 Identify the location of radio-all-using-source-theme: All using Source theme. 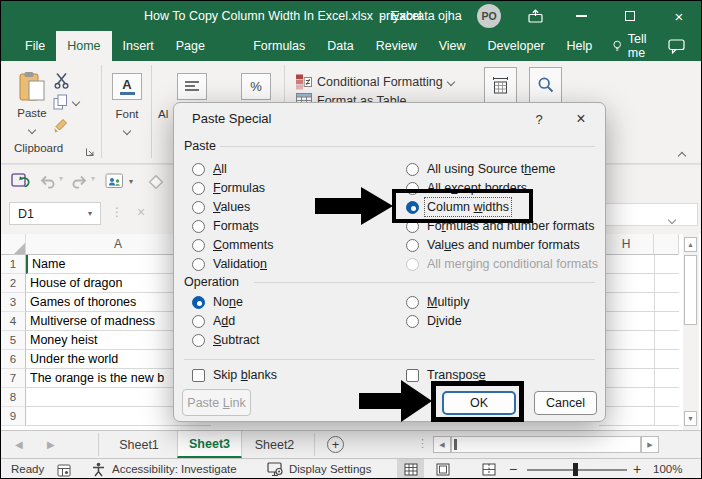
(481, 169).